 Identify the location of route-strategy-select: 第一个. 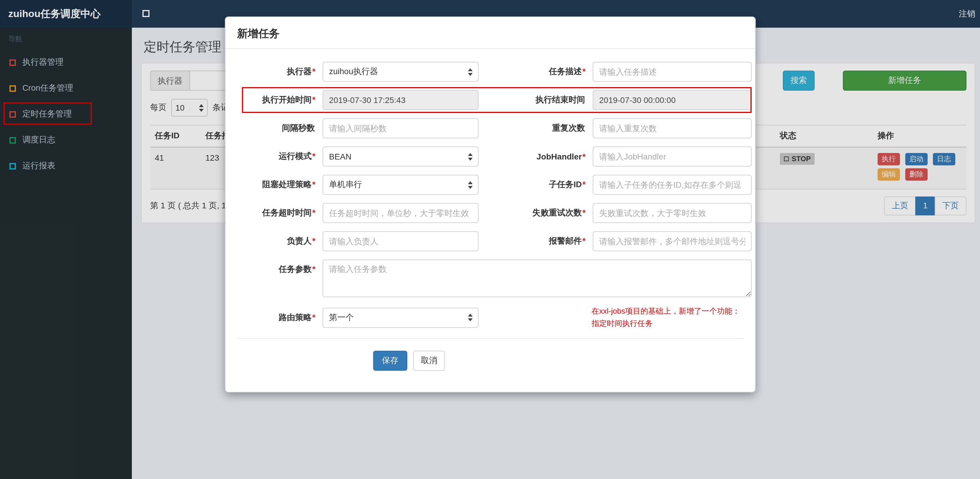
(401, 318).